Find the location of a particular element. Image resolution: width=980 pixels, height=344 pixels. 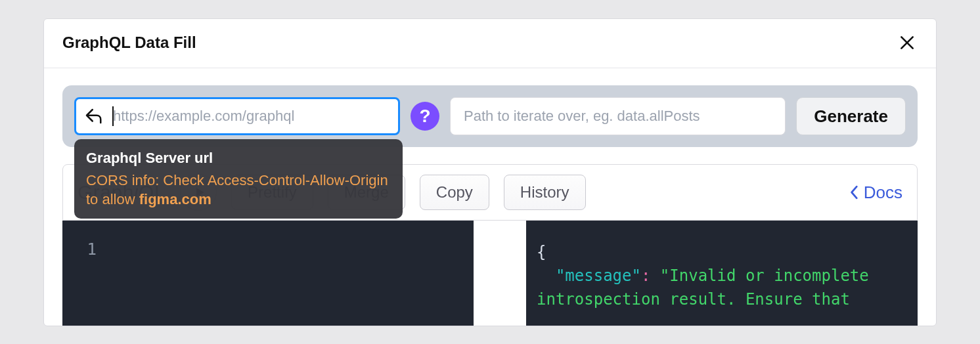

tooltip-body-text: CORS info: Check Access-Control-Allow-Or… is located at coordinates (237, 190).